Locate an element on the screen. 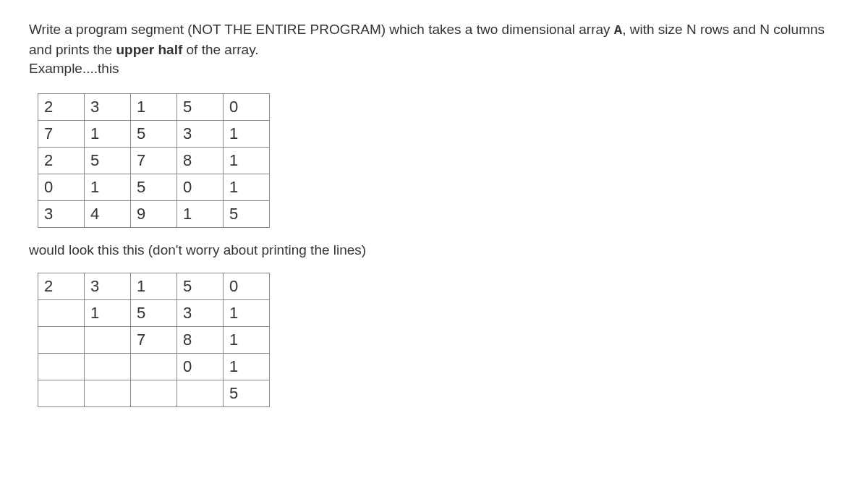  example-label: Example....this is located at coordinates (74, 68).